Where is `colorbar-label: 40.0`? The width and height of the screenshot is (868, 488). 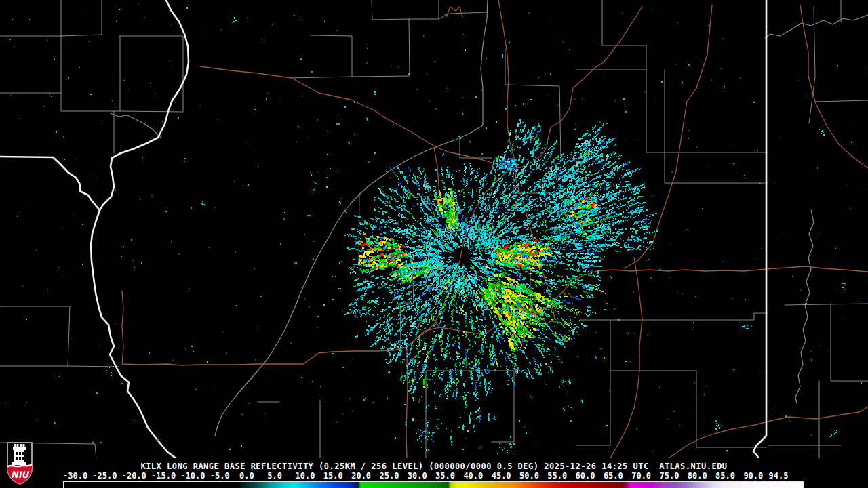 colorbar-label: 40.0 is located at coordinates (473, 476).